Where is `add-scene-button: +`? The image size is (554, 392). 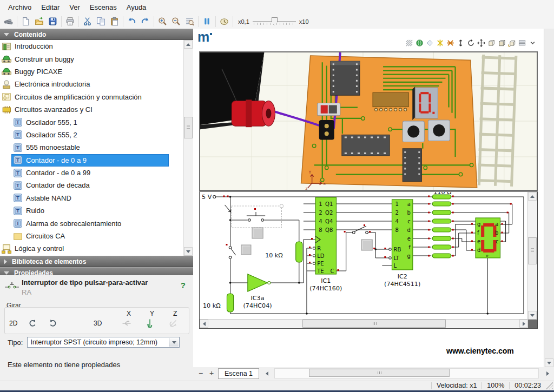 add-scene-button: + is located at coordinates (212, 374).